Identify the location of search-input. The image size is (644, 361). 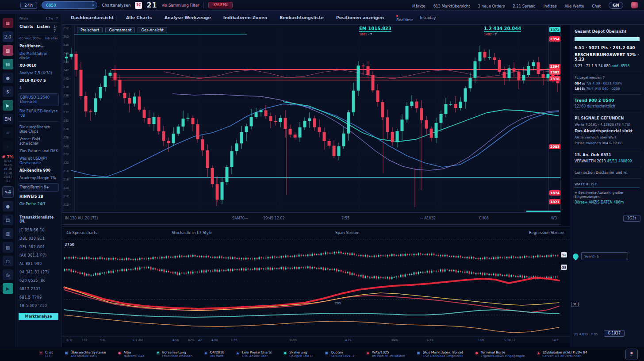
(64, 5).